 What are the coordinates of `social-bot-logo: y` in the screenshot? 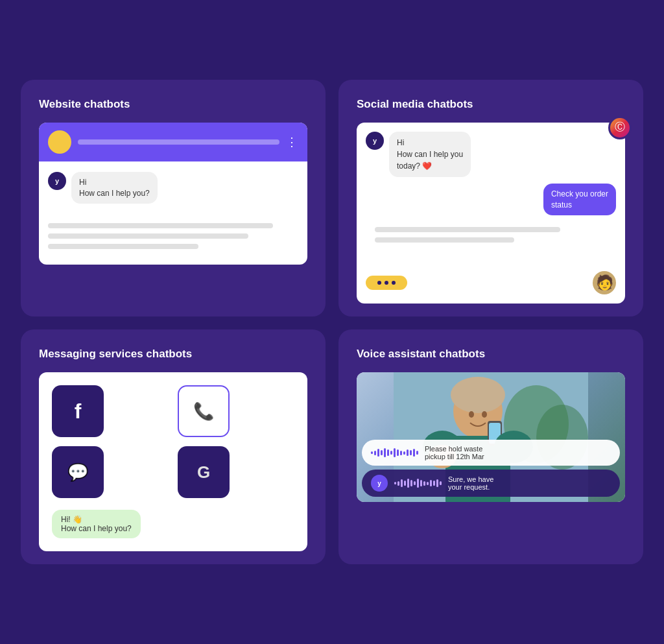 It's located at (375, 141).